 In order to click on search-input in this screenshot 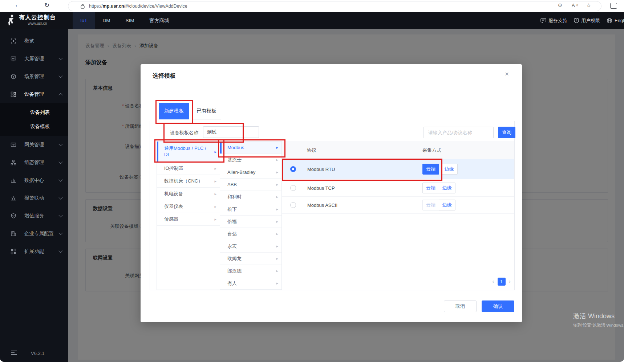, I will do `click(458, 132)`.